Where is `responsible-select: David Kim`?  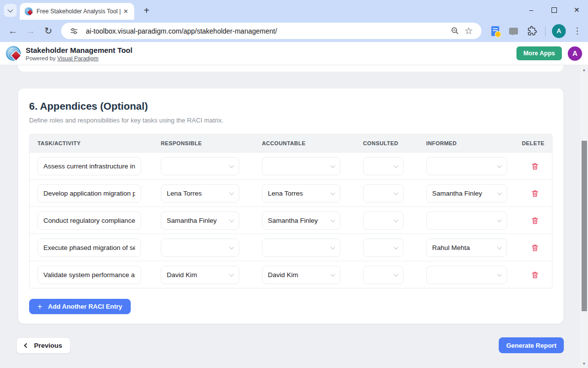
responsible-select: David Kim is located at coordinates (200, 275).